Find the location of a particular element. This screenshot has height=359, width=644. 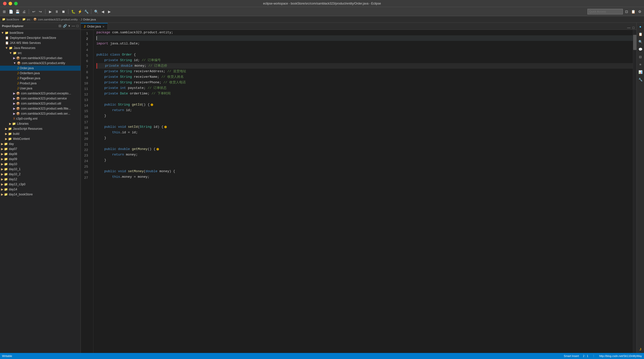

tree-item-product-java: J Product.java is located at coordinates (40, 83).